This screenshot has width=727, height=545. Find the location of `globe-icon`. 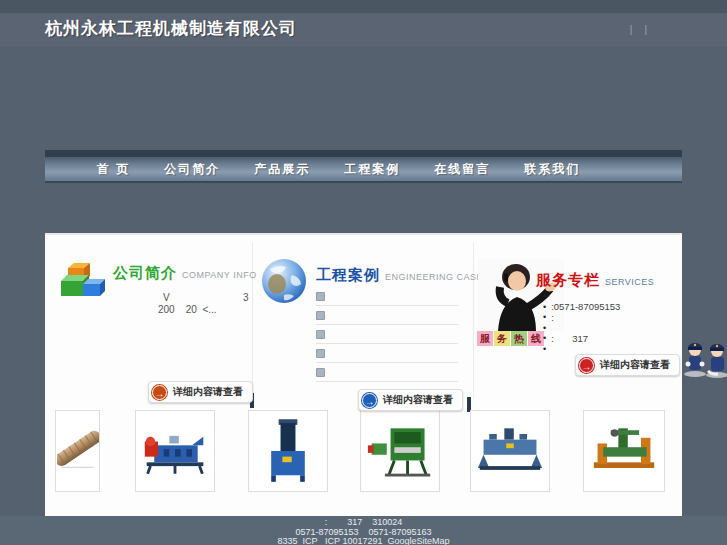

globe-icon is located at coordinates (284, 281).